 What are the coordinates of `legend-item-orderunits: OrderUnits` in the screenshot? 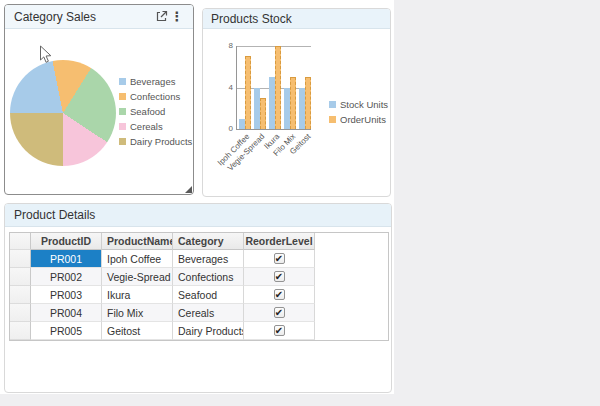 It's located at (358, 119).